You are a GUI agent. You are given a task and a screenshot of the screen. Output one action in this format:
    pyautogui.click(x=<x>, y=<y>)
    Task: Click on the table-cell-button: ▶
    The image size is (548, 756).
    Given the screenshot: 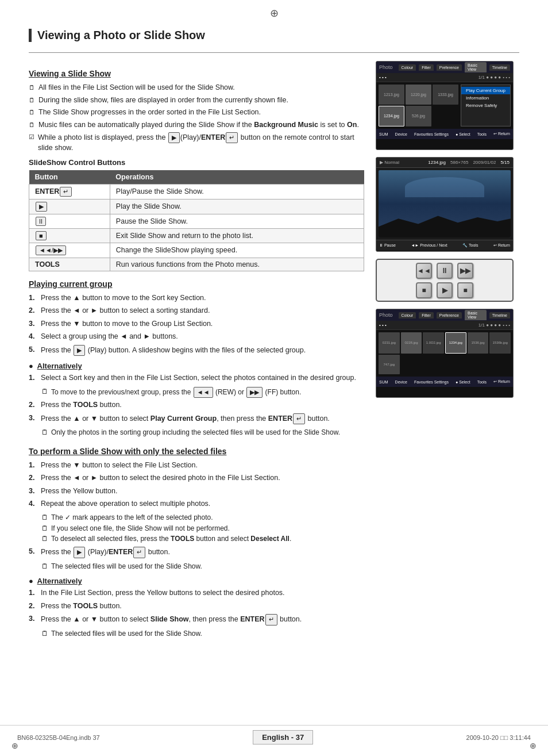 What is the action you would take?
    pyautogui.click(x=70, y=206)
    